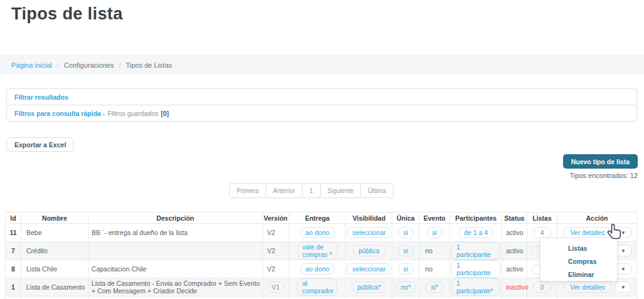 The width and height of the screenshot is (644, 299). What do you see at coordinates (176, 218) in the screenshot?
I see `col-header-descripcion: Descripción` at bounding box center [176, 218].